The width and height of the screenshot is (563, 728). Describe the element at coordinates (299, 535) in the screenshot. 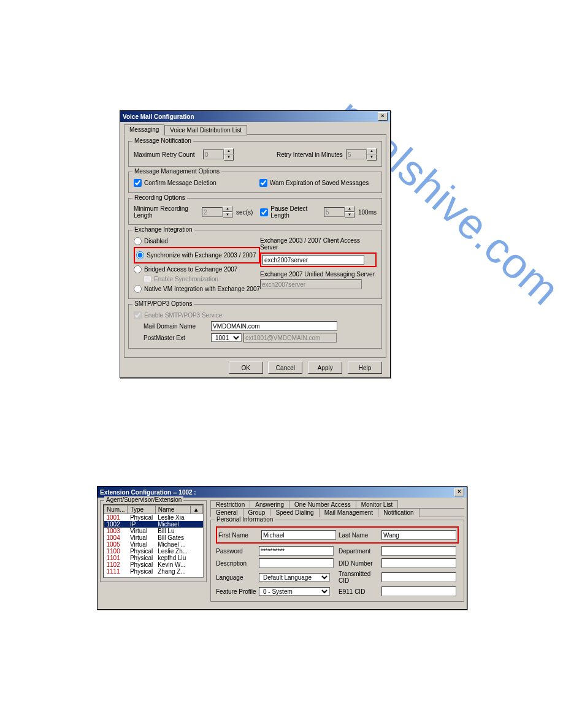

I see `first-name-input` at that location.